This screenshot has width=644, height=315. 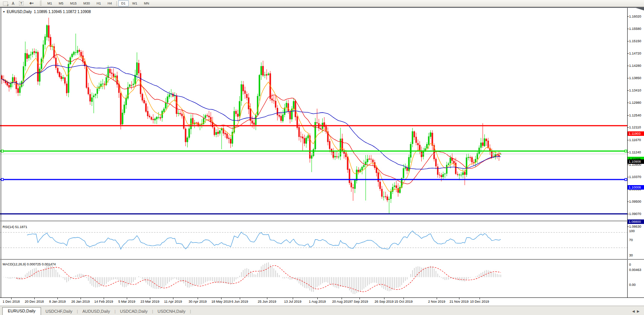 I want to click on text-tool-icon: A, so click(x=13, y=4).